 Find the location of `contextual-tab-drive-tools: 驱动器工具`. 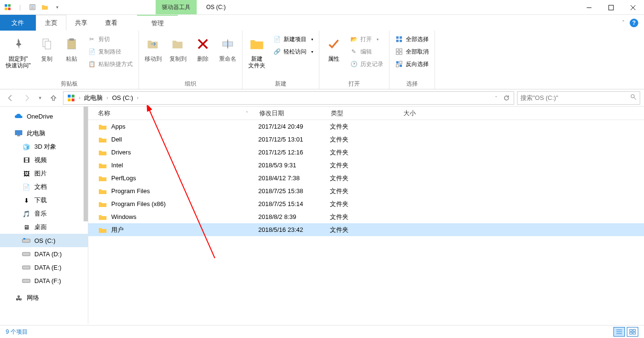

contextual-tab-drive-tools: 驱动器工具 is located at coordinates (176, 7).